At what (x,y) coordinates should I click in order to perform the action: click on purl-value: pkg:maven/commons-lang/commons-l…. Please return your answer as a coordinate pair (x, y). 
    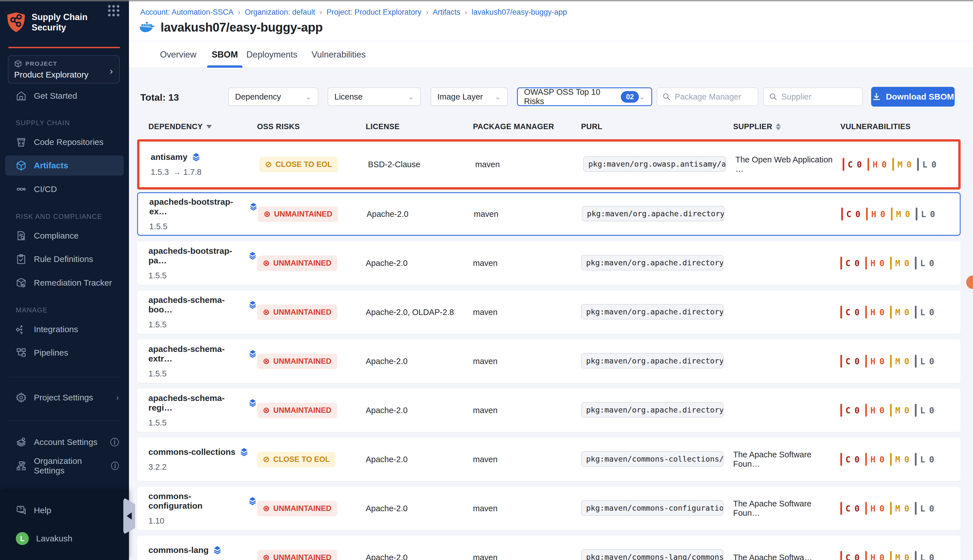
    Looking at the image, I should click on (652, 555).